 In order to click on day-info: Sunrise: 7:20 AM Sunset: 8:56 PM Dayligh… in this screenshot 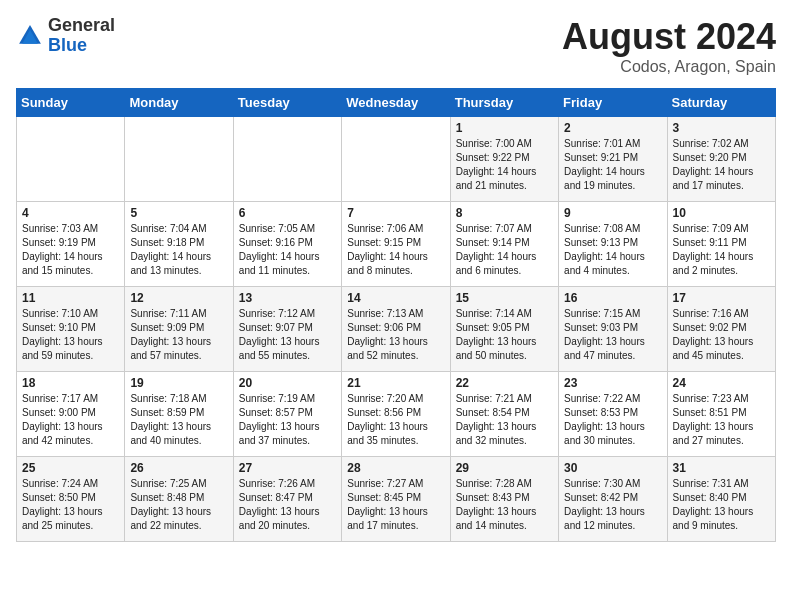, I will do `click(396, 420)`.